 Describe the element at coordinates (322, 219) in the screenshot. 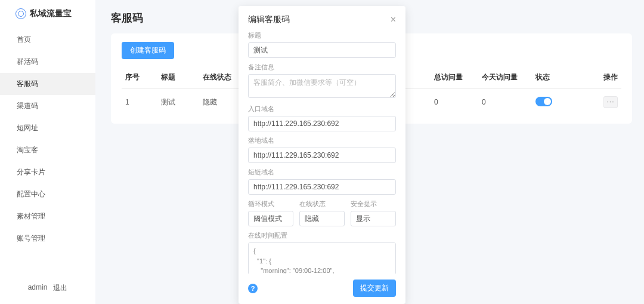

I see `online-status-select` at that location.